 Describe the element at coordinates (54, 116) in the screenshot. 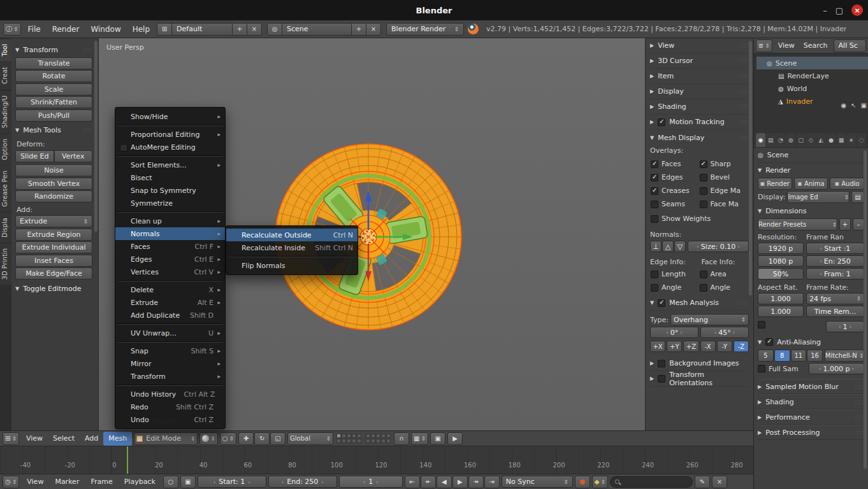

I see `tool-button: Push/Pull` at that location.